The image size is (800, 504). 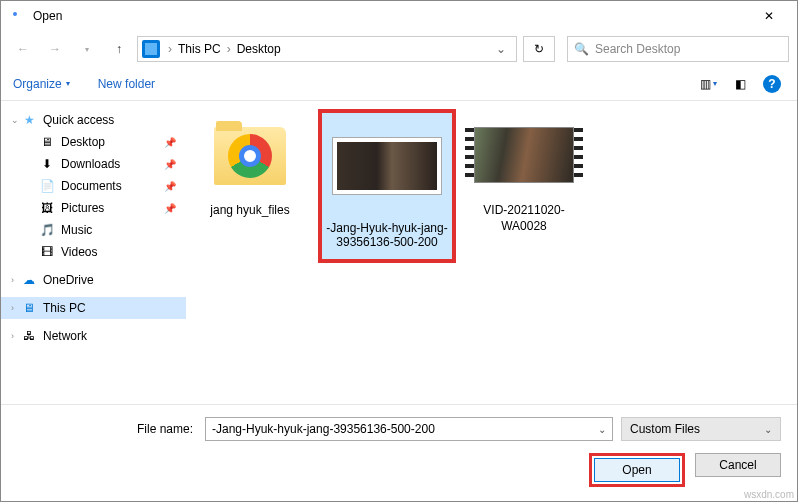 What do you see at coordinates (638, 49) in the screenshot?
I see `search-placeholder: Search Desktop` at bounding box center [638, 49].